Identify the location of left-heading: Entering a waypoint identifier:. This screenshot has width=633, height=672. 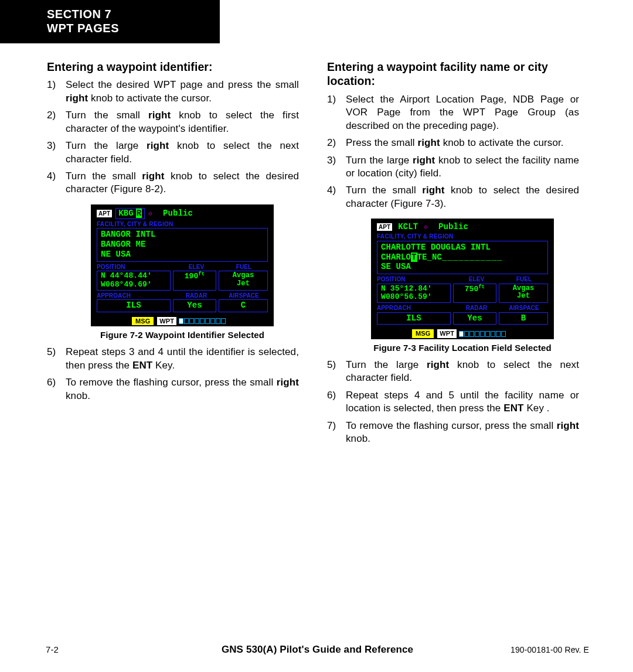
(173, 67).